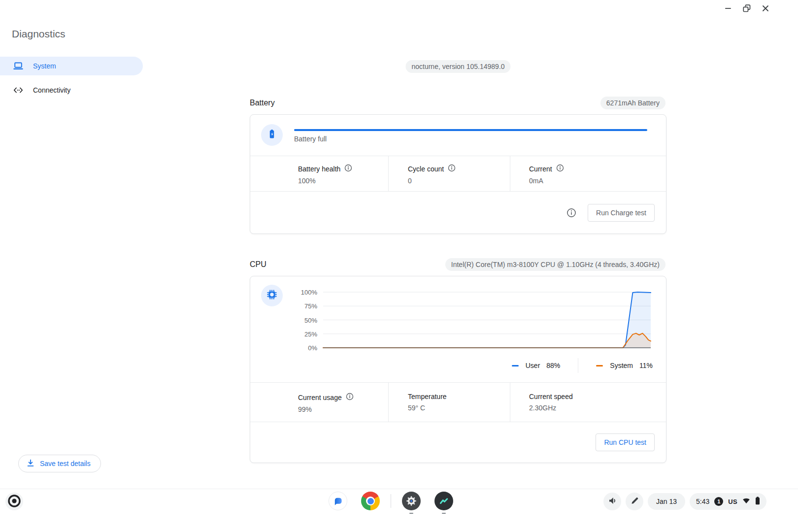  What do you see at coordinates (765, 9) in the screenshot?
I see `close-button` at bounding box center [765, 9].